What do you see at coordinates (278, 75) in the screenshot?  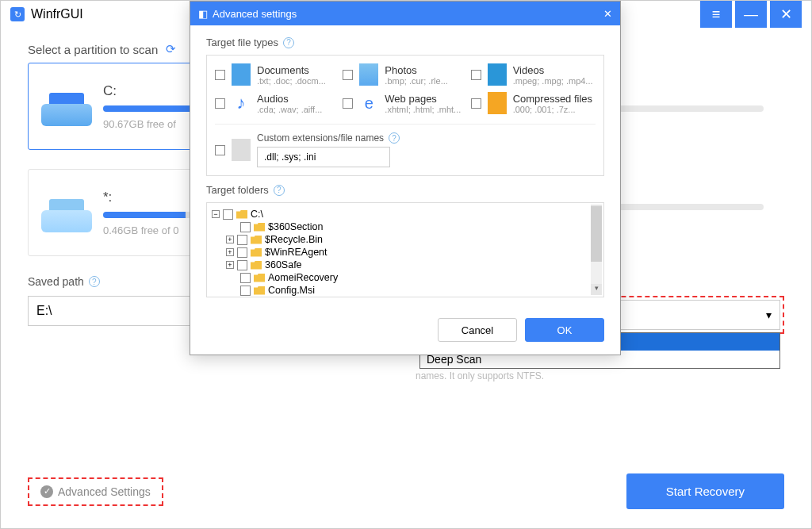 I see `type-documents: Documents.txt; .doc; .docm...` at bounding box center [278, 75].